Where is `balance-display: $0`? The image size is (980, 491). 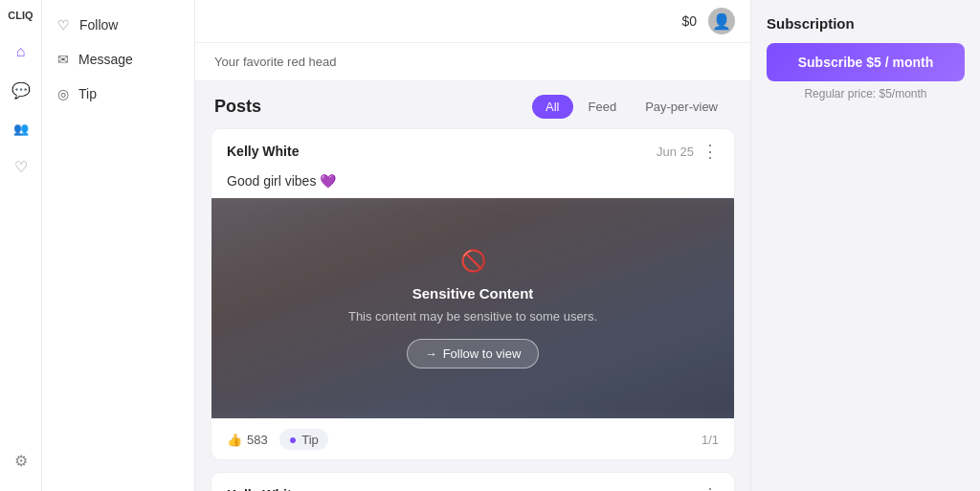 balance-display: $0 is located at coordinates (689, 21).